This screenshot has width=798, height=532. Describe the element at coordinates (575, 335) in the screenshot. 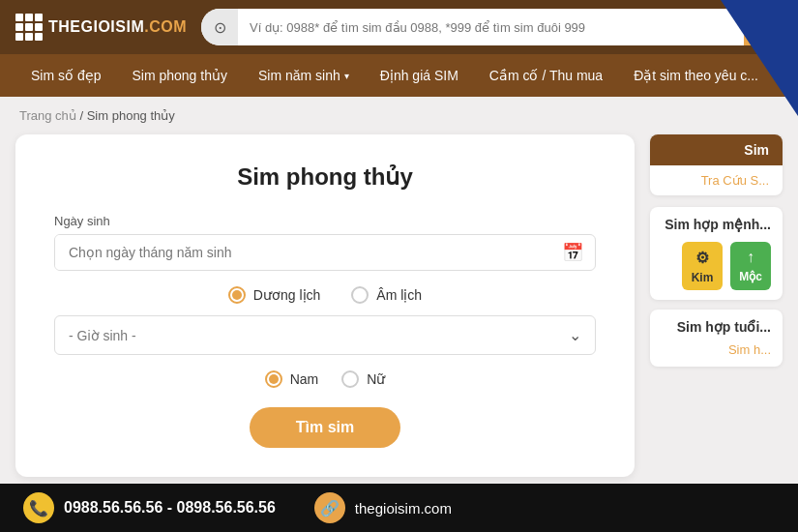

I see `chevron-down-icon: ⌄` at that location.